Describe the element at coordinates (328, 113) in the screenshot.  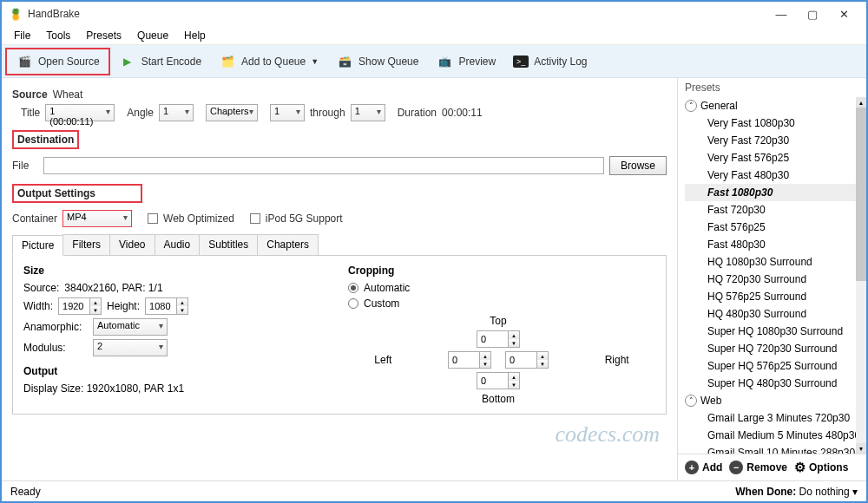
I see `through-label: through` at that location.